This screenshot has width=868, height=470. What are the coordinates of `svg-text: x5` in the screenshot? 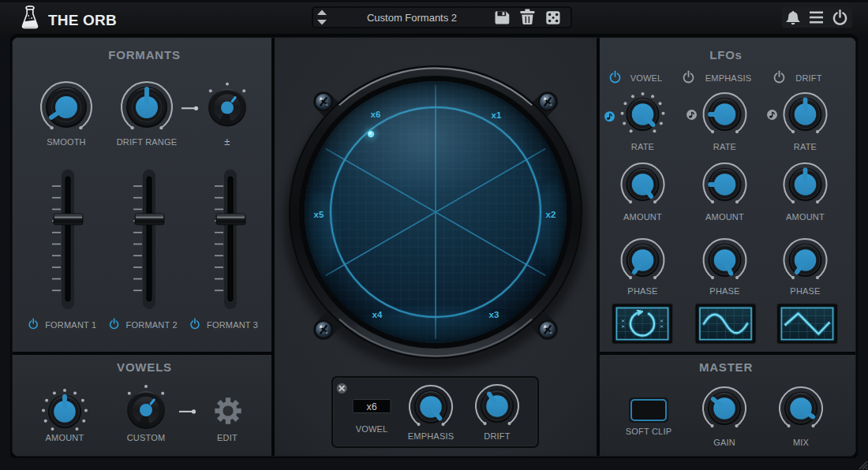 It's located at (319, 214).